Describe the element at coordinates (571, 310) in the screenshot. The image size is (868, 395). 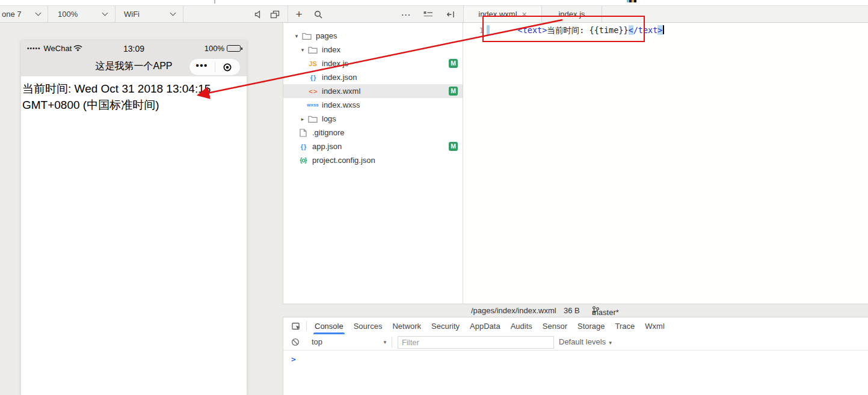
I see `file-size: 36 B` at that location.